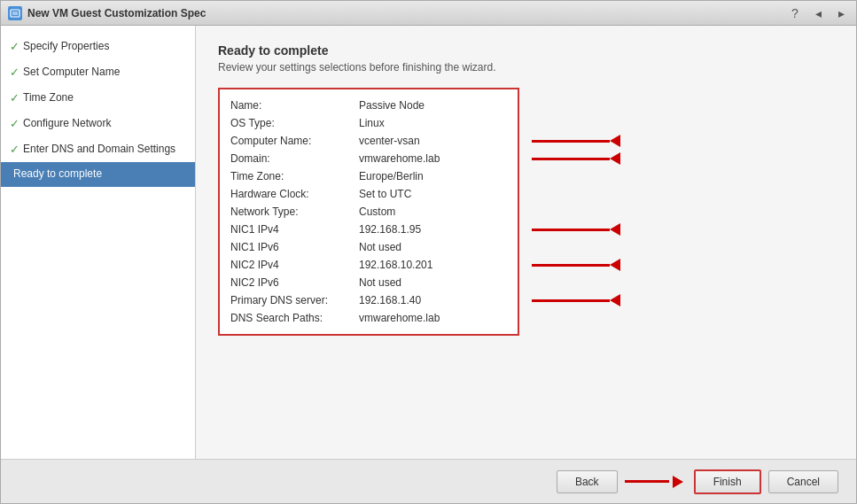 The width and height of the screenshot is (857, 504). What do you see at coordinates (15, 13) in the screenshot?
I see `vm-icon` at bounding box center [15, 13].